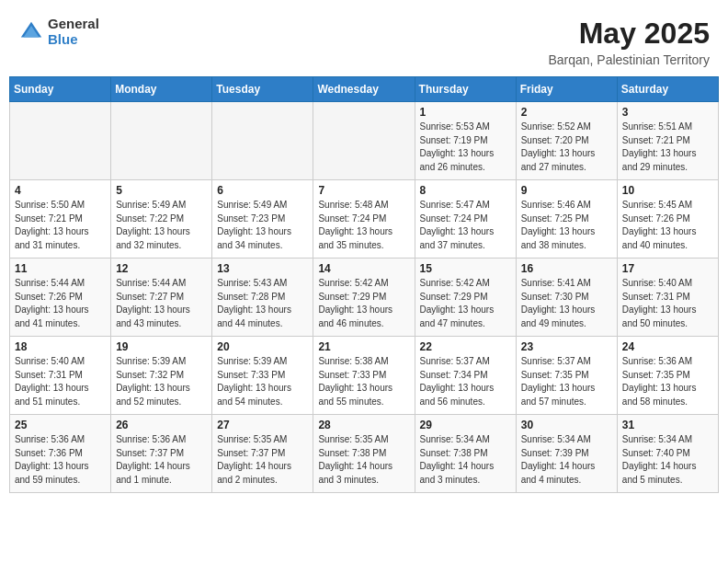 The width and height of the screenshot is (728, 563). What do you see at coordinates (566, 142) in the screenshot?
I see `calendar-cell: 2Sunrise: 5:52 AM Sunset: 7:20 PM Daylig…` at bounding box center [566, 142].